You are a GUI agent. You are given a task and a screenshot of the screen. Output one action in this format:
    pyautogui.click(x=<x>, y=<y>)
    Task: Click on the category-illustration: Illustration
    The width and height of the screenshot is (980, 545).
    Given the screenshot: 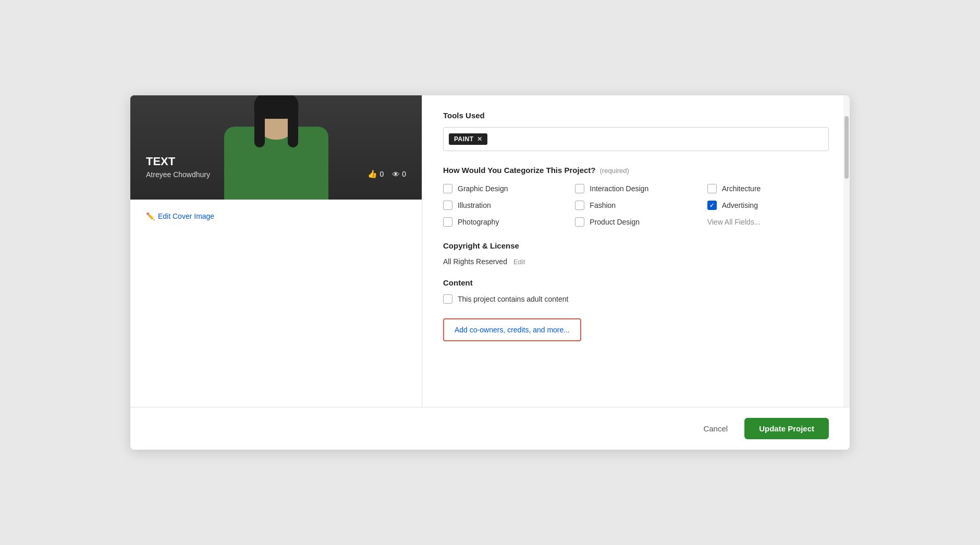 What is the action you would take?
    pyautogui.click(x=504, y=205)
    